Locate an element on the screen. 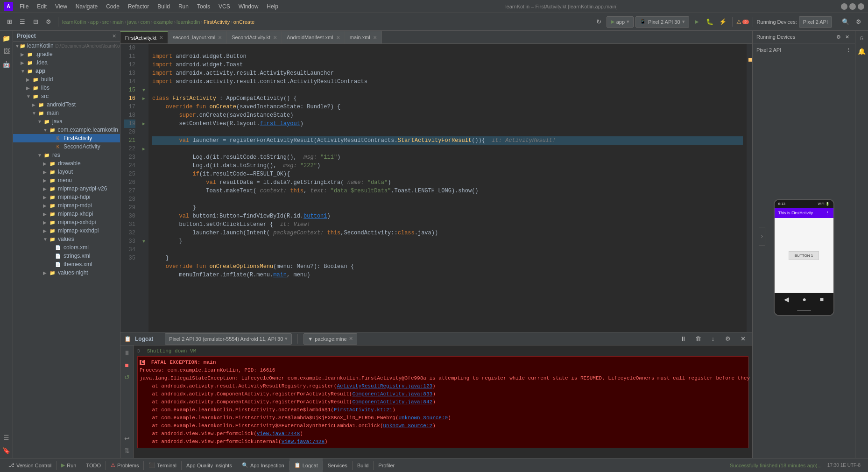 The width and height of the screenshot is (868, 472). device-settings-icon: ⚙ is located at coordinates (839, 37).